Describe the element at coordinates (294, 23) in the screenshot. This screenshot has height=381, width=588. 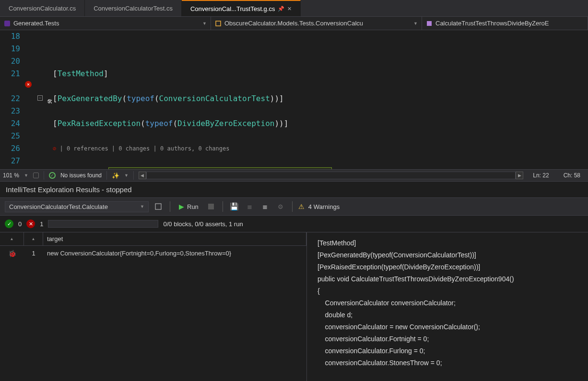
I see `class-label: ObscureCalculator.Models.Tests.Conversio…` at that location.